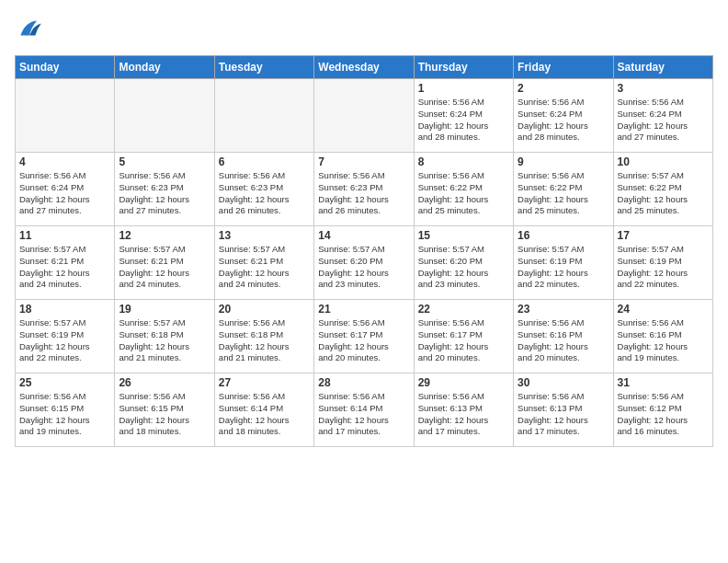 Image resolution: width=728 pixels, height=563 pixels. I want to click on cal-cell: 7Sunrise: 5:56 AM Sunset: 6:23 PM Daylig…, so click(364, 190).